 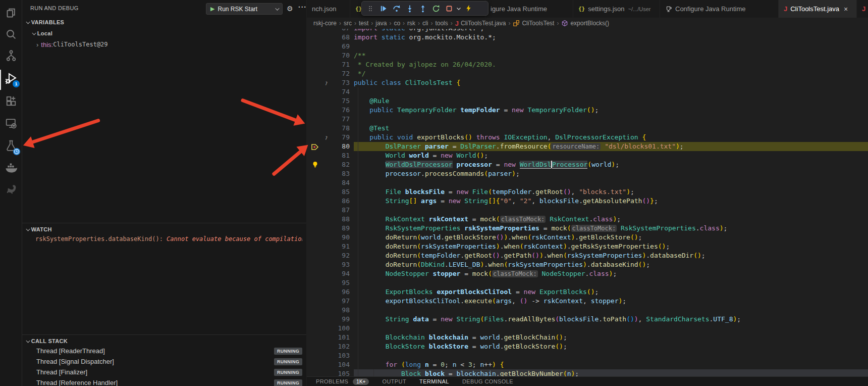 What do you see at coordinates (11, 78) in the screenshot?
I see `run-and-debug-icon: 1` at bounding box center [11, 78].